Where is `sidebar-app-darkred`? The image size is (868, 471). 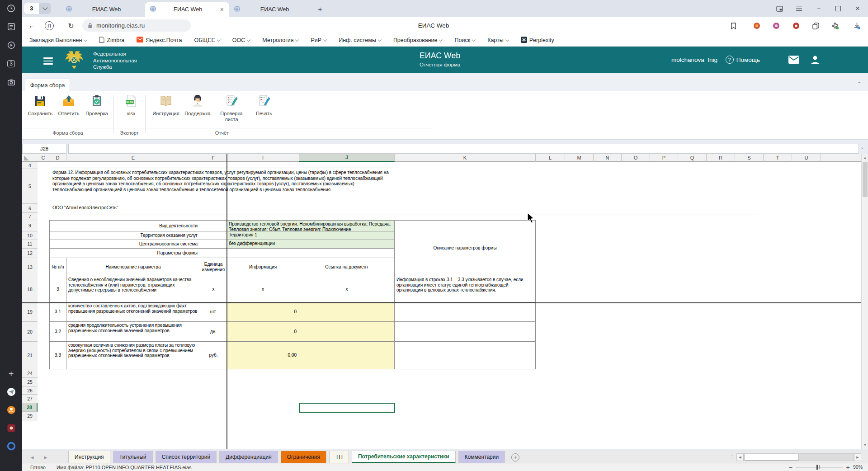 sidebar-app-darkred is located at coordinates (11, 428).